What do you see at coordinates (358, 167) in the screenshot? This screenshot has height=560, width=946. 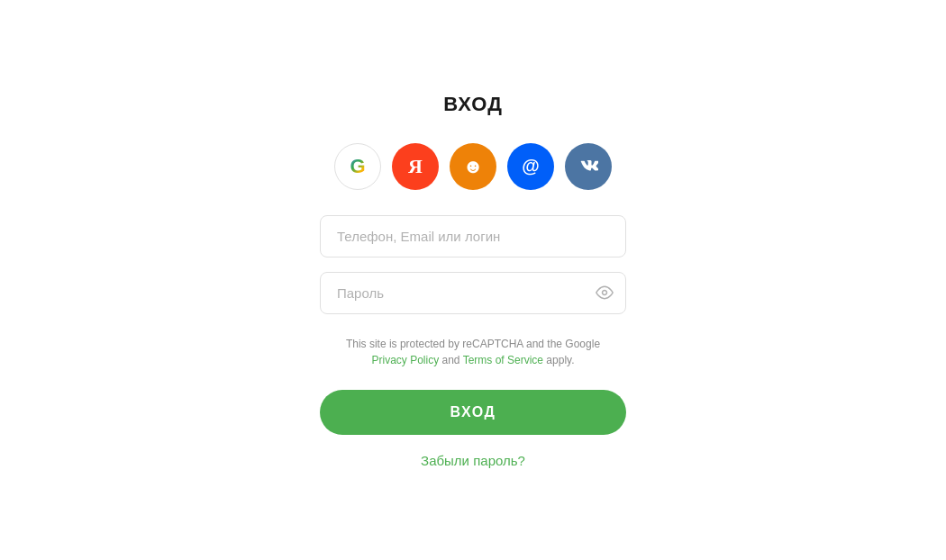 I see `google-login-button: G` at bounding box center [358, 167].